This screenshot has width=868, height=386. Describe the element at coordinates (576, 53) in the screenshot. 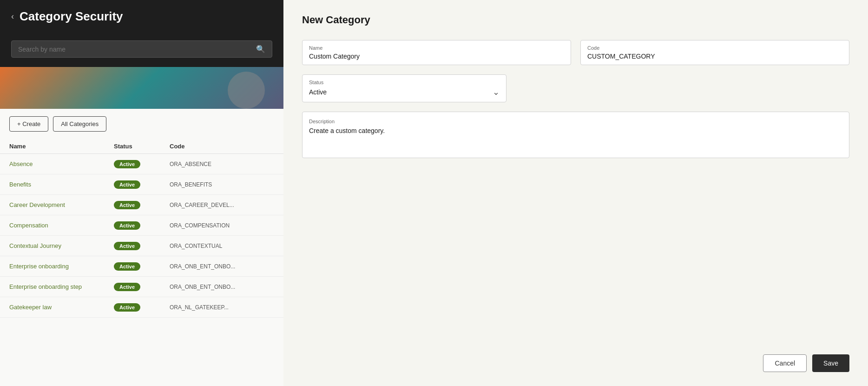

I see `name-code-row: Name Code` at that location.